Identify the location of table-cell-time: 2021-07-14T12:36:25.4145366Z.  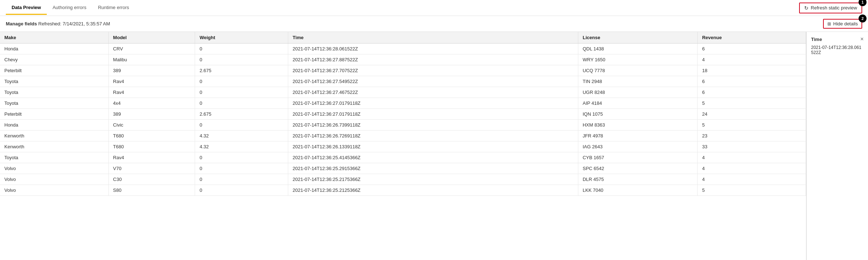
(433, 158).